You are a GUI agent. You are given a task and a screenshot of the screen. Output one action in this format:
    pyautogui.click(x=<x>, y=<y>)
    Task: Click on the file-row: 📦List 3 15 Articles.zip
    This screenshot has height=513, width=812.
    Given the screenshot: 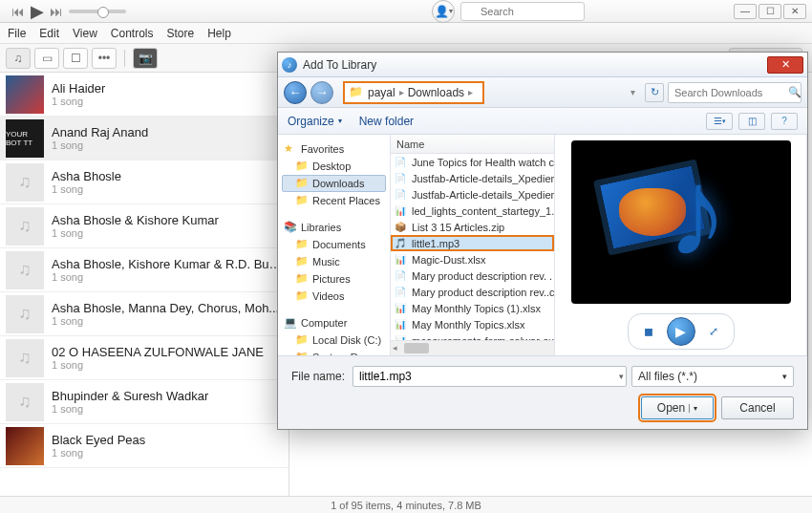 What is the action you would take?
    pyautogui.click(x=472, y=227)
    